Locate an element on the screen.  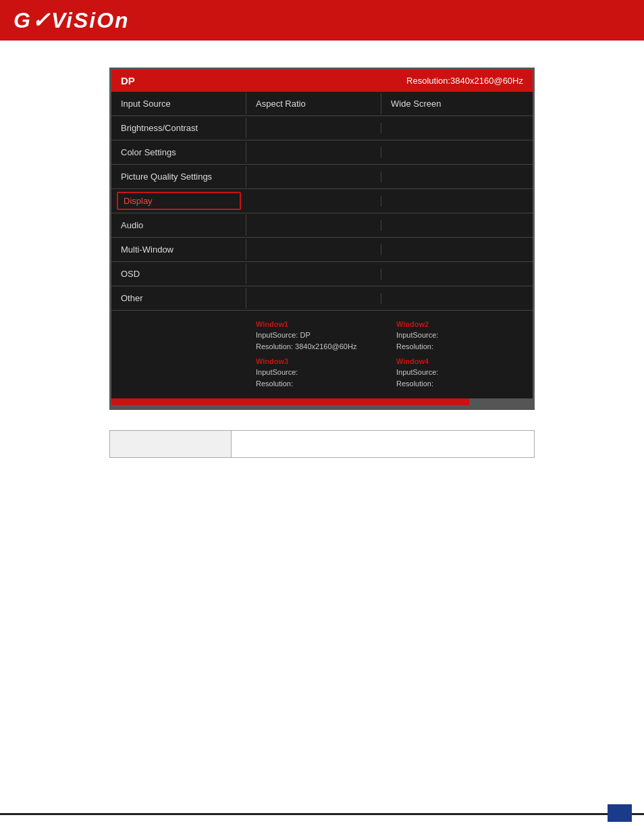
window1-input-value: DP is located at coordinates (305, 335).